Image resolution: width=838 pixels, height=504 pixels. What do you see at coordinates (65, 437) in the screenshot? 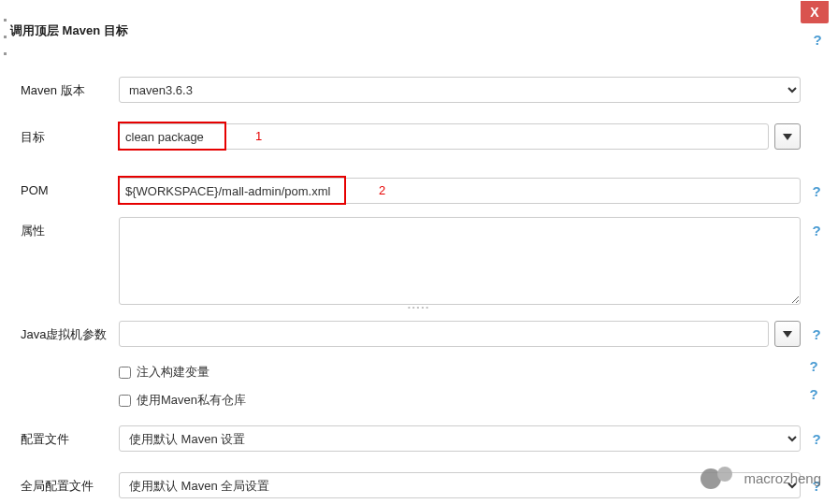
I see `label-settings: 配置文件` at bounding box center [65, 437].